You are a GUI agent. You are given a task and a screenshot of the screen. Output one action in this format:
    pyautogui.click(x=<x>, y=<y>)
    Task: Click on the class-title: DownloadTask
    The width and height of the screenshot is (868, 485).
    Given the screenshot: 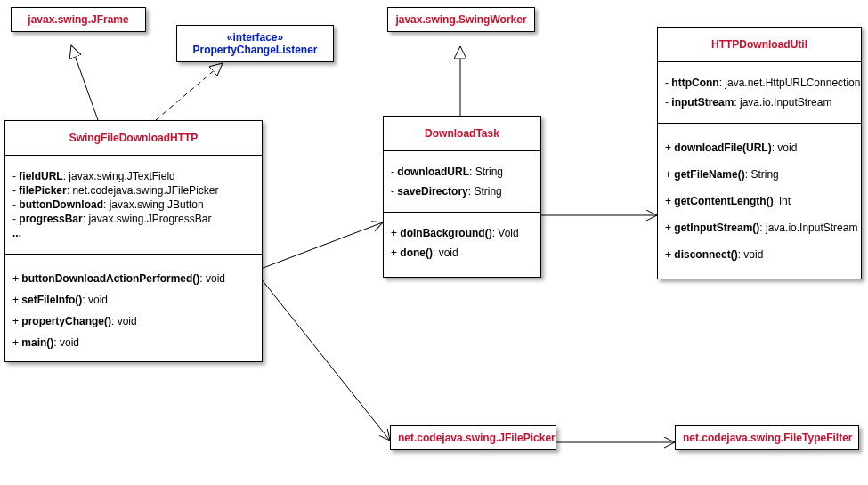 What is the action you would take?
    pyautogui.click(x=462, y=133)
    